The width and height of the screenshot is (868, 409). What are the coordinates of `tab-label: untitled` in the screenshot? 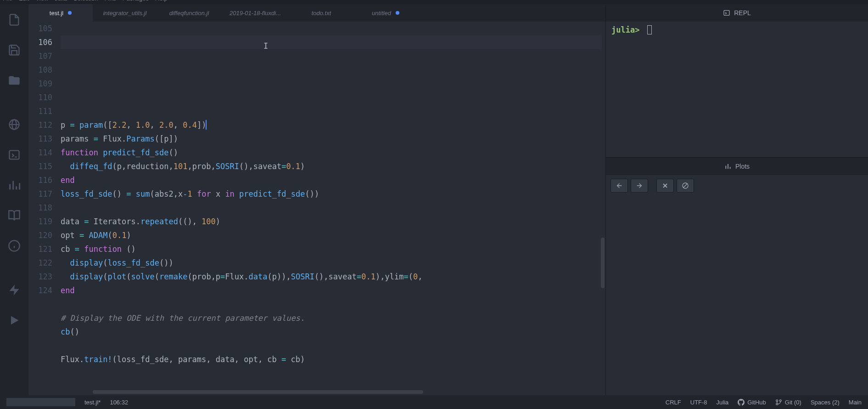 It's located at (381, 13).